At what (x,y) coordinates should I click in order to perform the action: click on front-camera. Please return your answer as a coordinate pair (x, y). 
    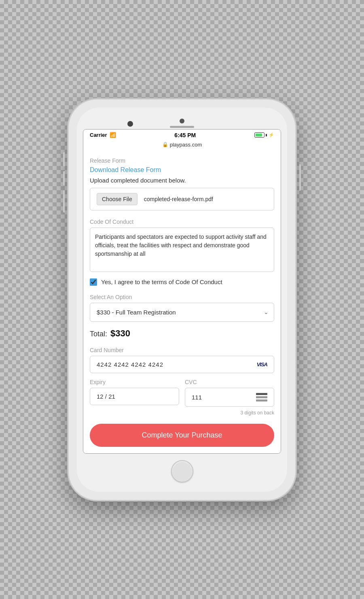
    Looking at the image, I should click on (130, 124).